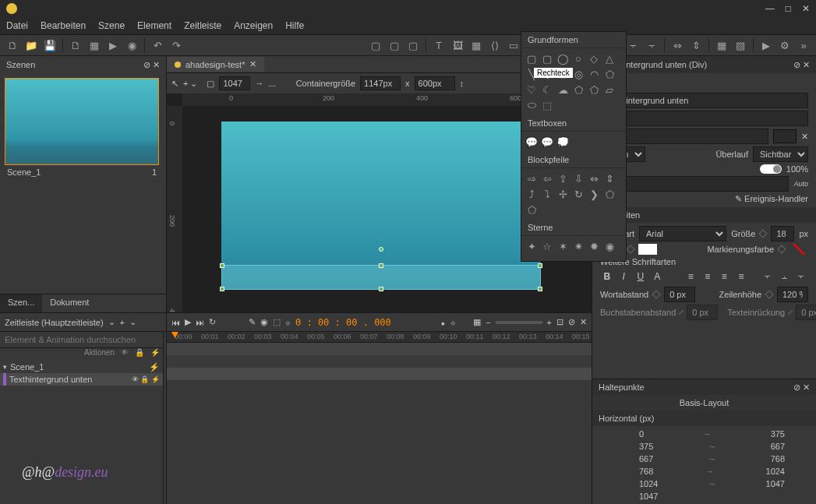 This screenshot has height=504, width=816. What do you see at coordinates (69, 304) in the screenshot?
I see `tab-document: Dokument` at bounding box center [69, 304].